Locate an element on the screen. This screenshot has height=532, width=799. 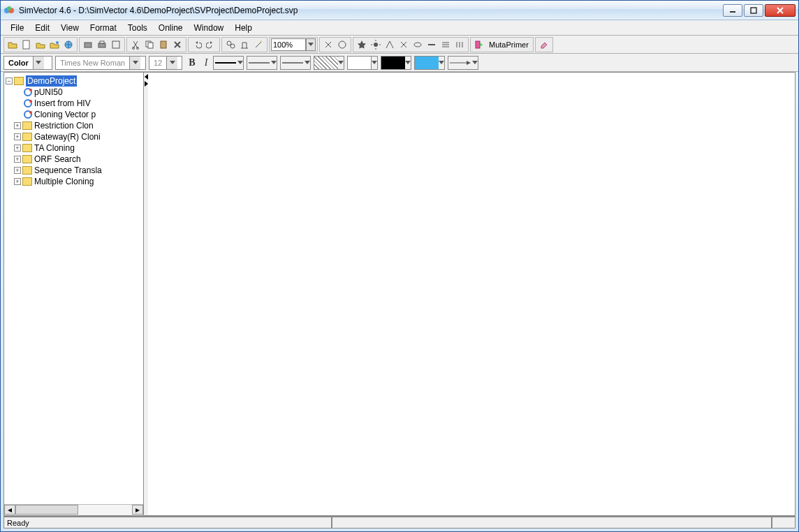
line-style-combo is located at coordinates (228, 63).